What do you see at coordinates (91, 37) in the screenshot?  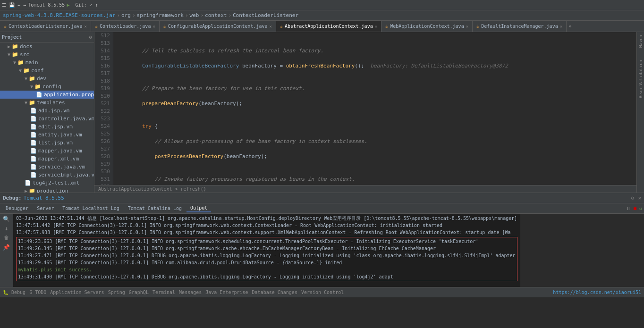 I see `sidebar-tools: ⚙` at bounding box center [91, 37].